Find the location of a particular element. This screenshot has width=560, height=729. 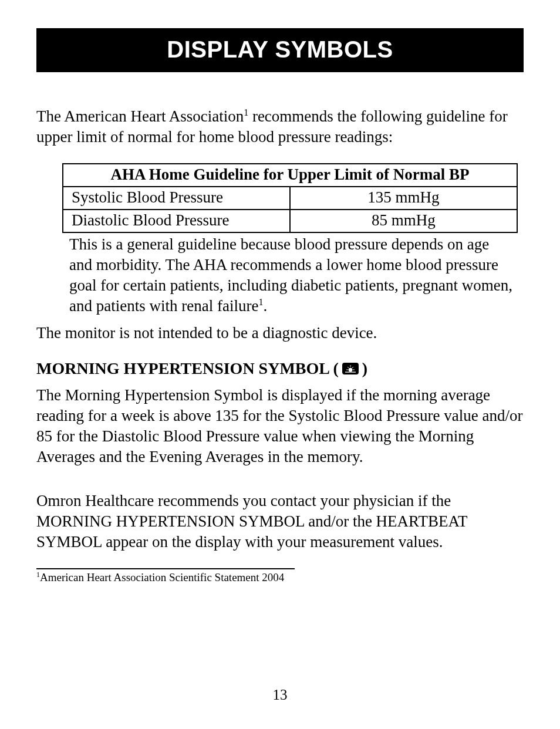

cell-systolic-label: Systolic Blood Pressure is located at coordinates (176, 198).